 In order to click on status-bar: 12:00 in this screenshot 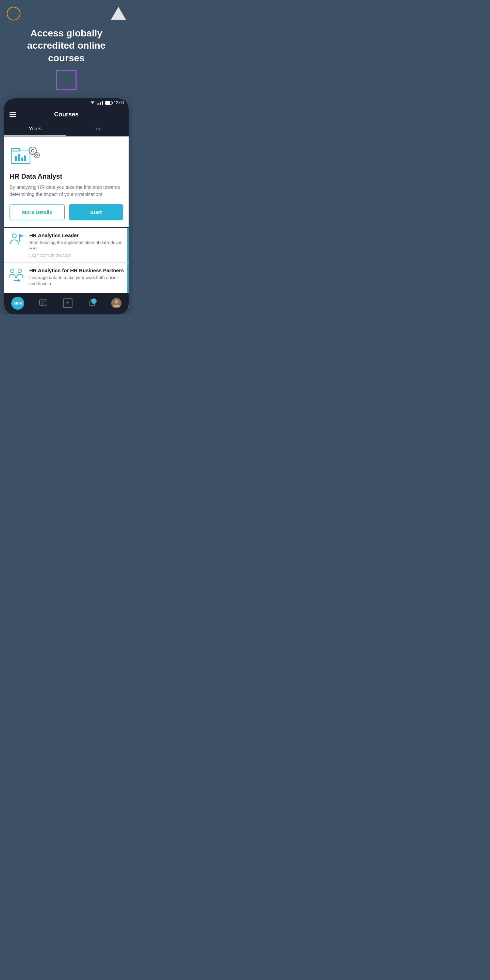, I will do `click(66, 103)`.